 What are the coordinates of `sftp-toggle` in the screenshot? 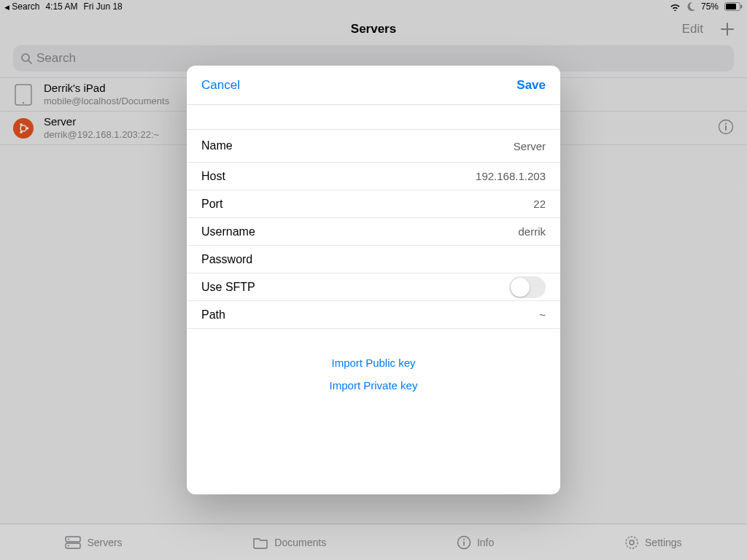 It's located at (527, 287).